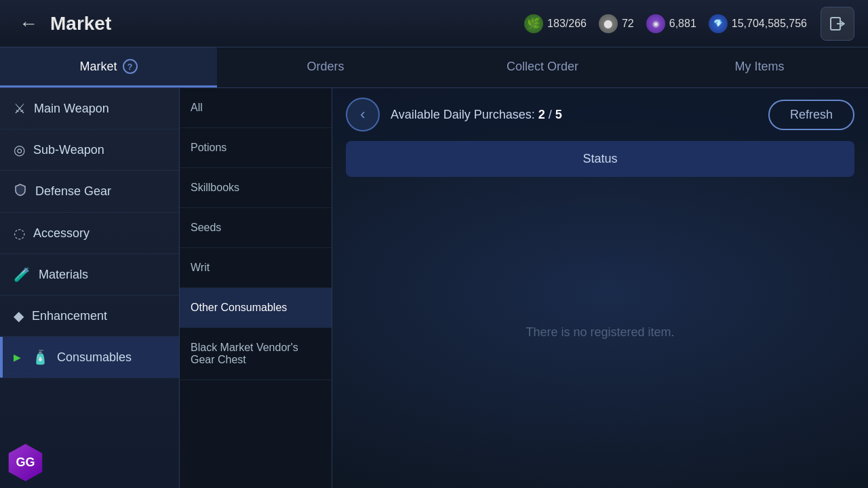 The width and height of the screenshot is (868, 488). I want to click on tab-collect-order: Collect Order, so click(542, 68).